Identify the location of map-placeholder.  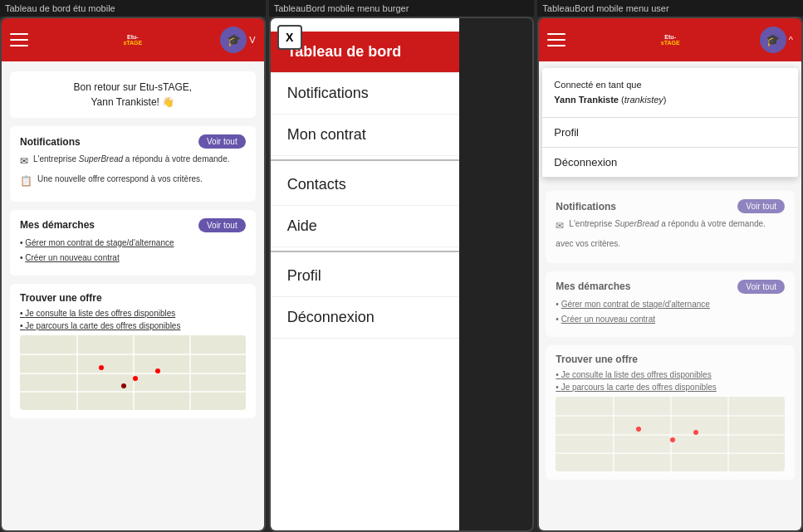
(133, 373).